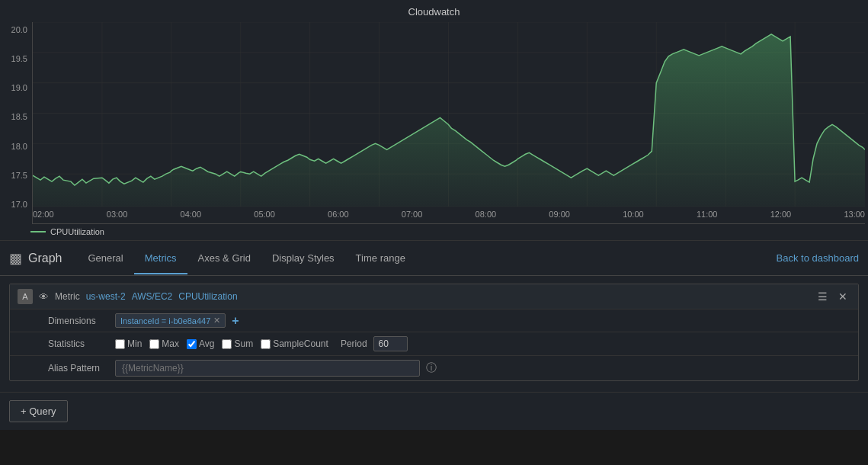  What do you see at coordinates (165, 344) in the screenshot?
I see `stat-max: Max` at bounding box center [165, 344].